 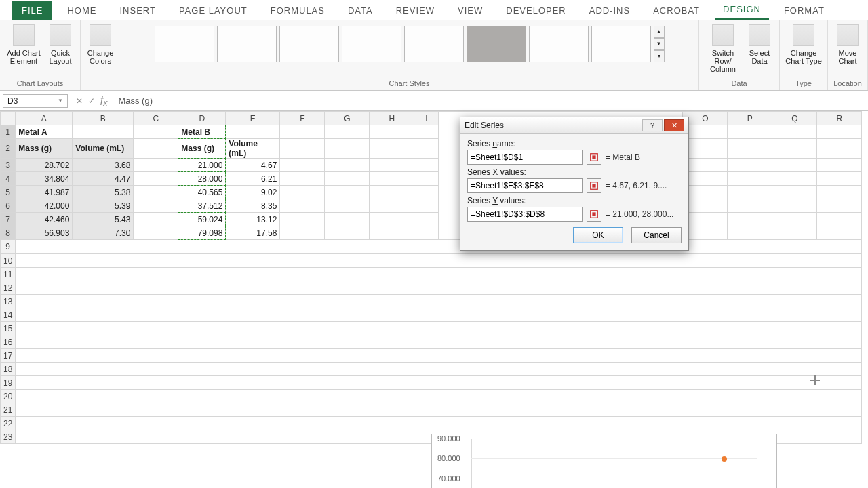 What do you see at coordinates (610, 11) in the screenshot?
I see `tab-add-ins: ADD-INS` at bounding box center [610, 11].